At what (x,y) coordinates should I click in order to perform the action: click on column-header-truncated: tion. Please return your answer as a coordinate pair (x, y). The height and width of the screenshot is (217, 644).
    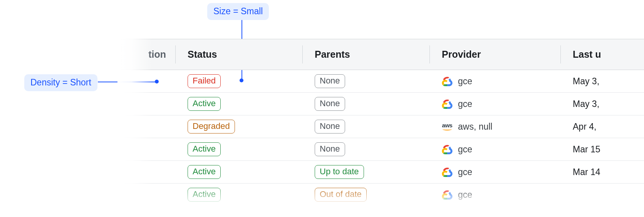
    Looking at the image, I should click on (146, 55).